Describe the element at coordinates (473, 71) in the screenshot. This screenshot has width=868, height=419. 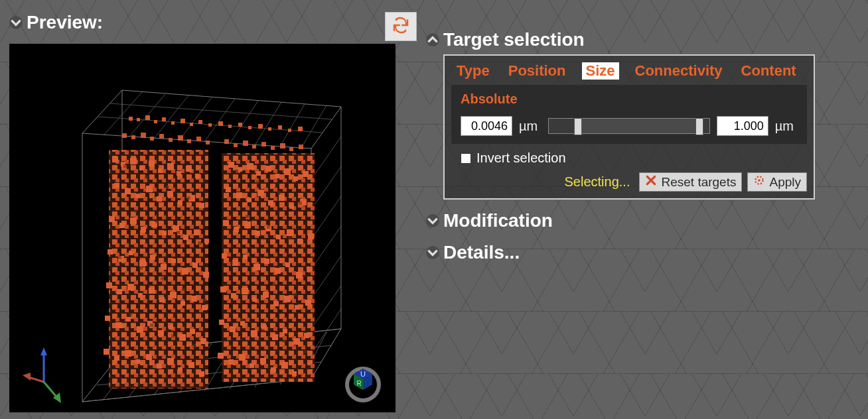
I see `tab-type: Type` at that location.